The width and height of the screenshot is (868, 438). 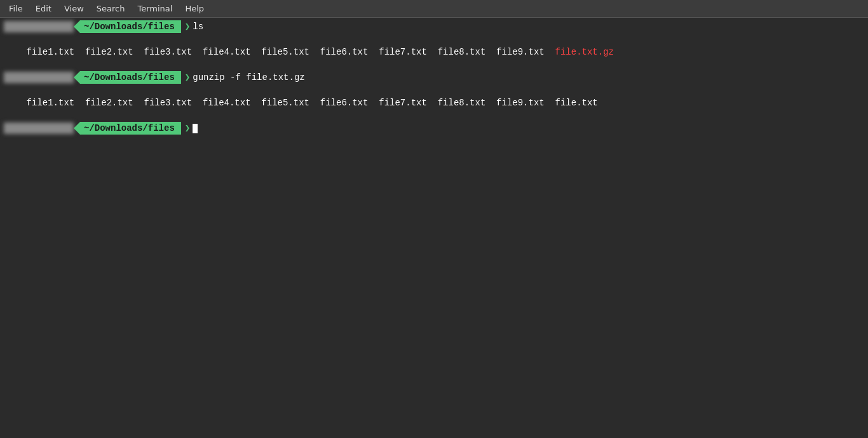 What do you see at coordinates (344, 103) in the screenshot?
I see `file6-after: file6.txt` at bounding box center [344, 103].